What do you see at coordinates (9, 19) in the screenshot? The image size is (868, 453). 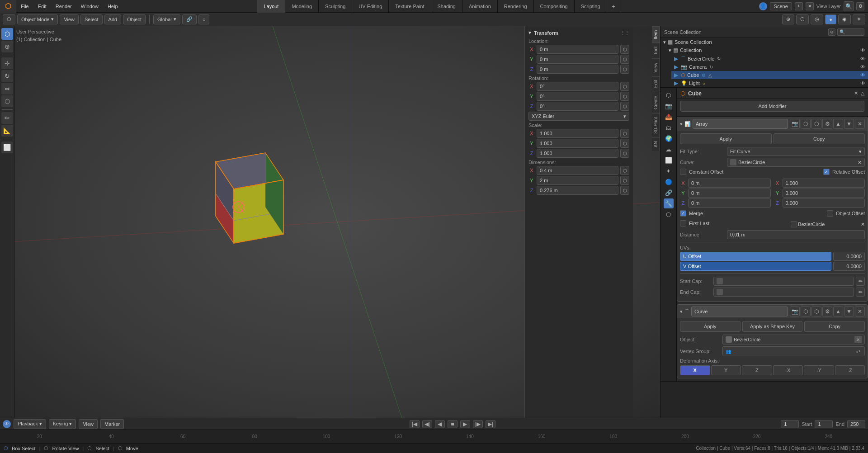 I see `editor-type-btn: ⬡` at bounding box center [9, 19].